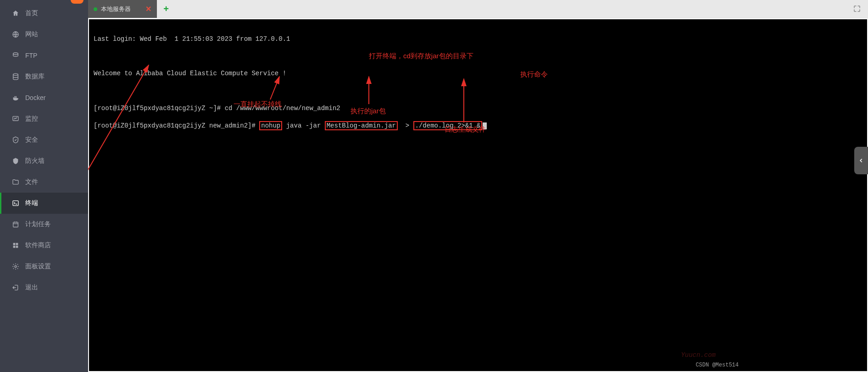 The width and height of the screenshot is (868, 372). What do you see at coordinates (44, 1) in the screenshot?
I see `sidebar-header` at bounding box center [44, 1].